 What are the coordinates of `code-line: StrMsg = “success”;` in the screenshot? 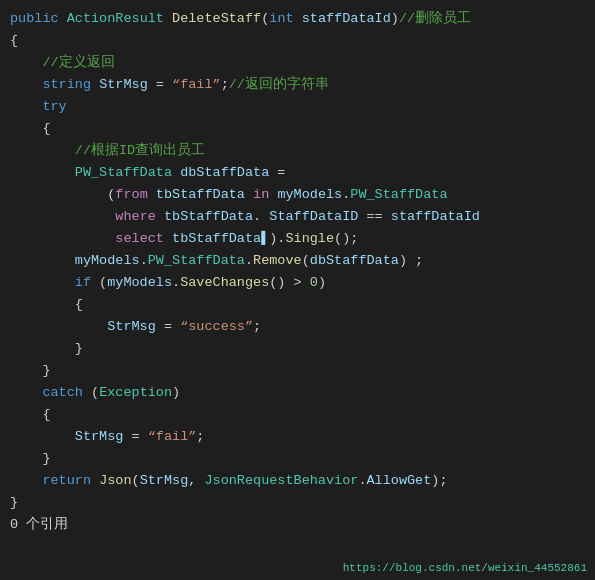 It's located at (298, 327).